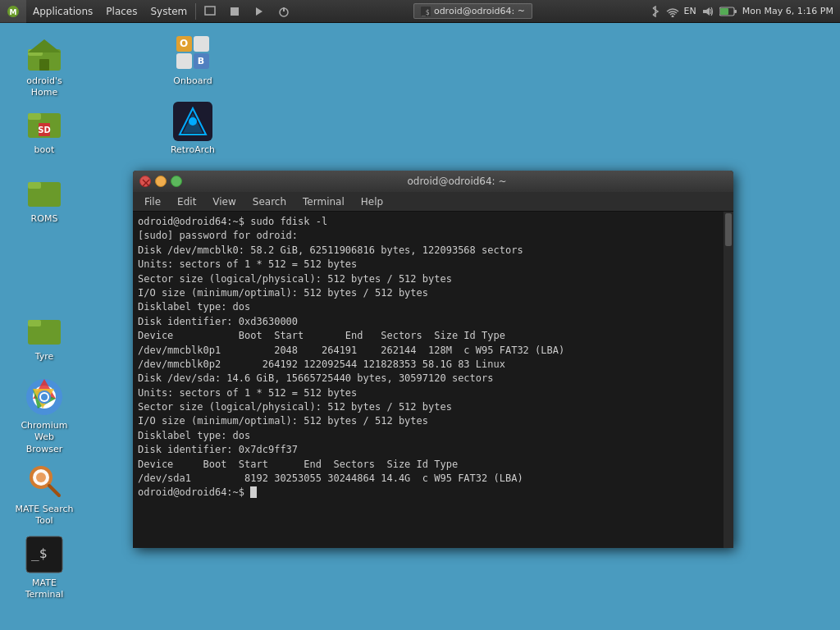  Describe the element at coordinates (161, 181) in the screenshot. I see `terminal-minimize-button` at that location.